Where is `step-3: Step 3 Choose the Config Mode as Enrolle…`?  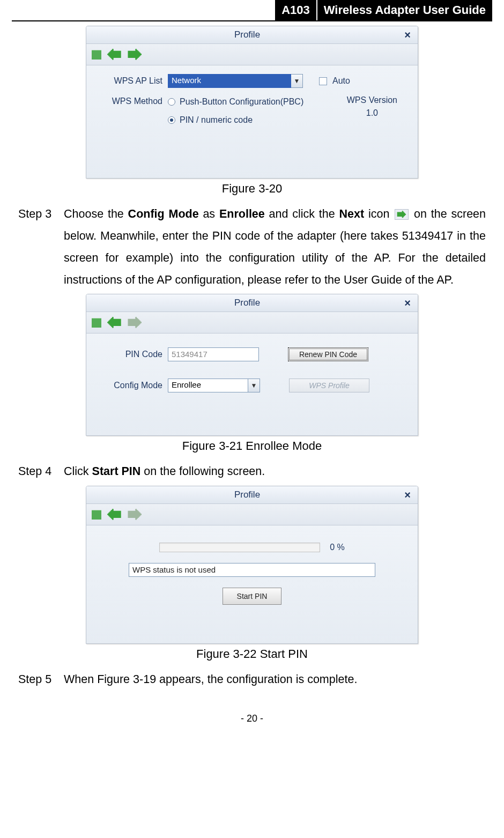 step-3: Step 3 Choose the Config Mode as Enrolle… is located at coordinates (252, 247).